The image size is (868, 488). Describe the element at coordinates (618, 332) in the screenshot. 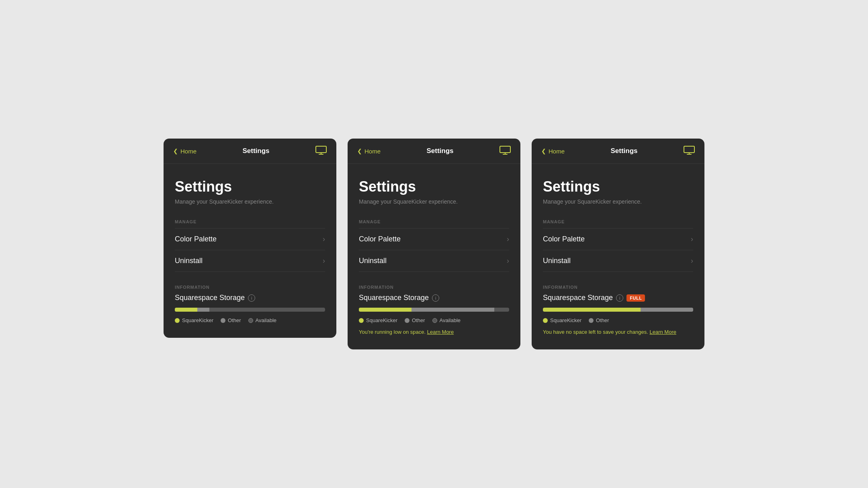

I see `warning-text: You have no space left to save your chan…` at that location.